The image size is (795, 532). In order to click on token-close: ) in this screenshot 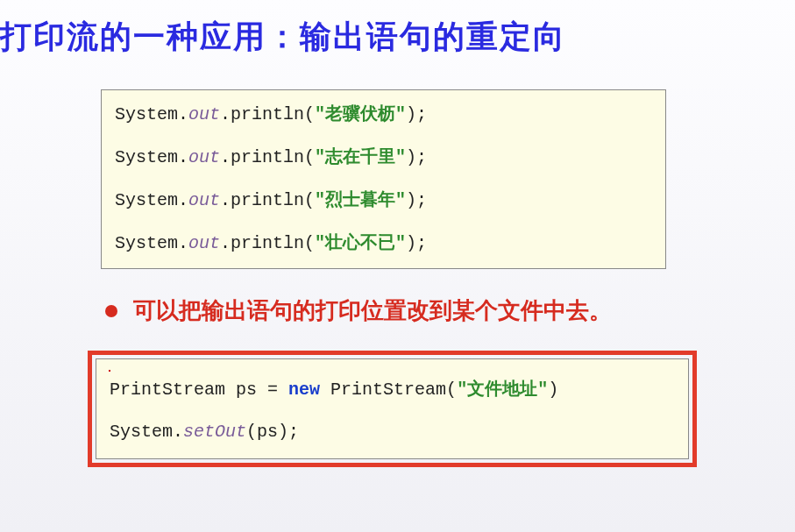, I will do `click(553, 389)`.